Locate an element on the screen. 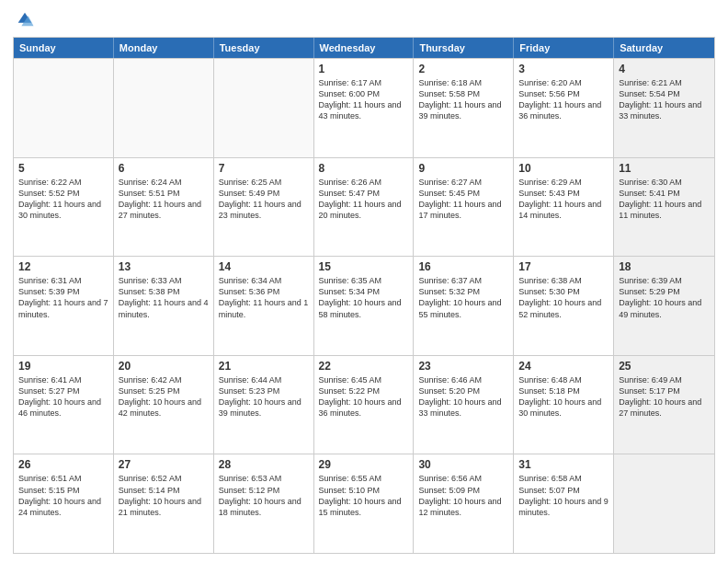 The height and width of the screenshot is (563, 728). header-day-wednesday: Wednesday is located at coordinates (364, 48).